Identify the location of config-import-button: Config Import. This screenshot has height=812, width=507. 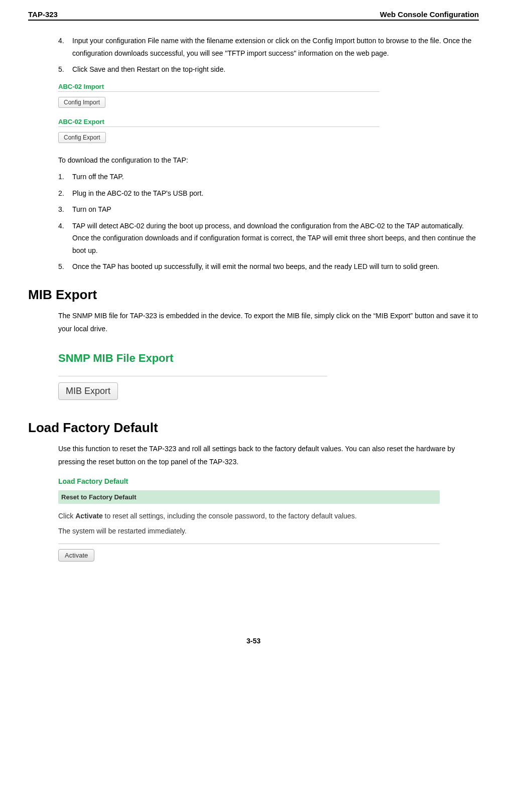
(82, 102).